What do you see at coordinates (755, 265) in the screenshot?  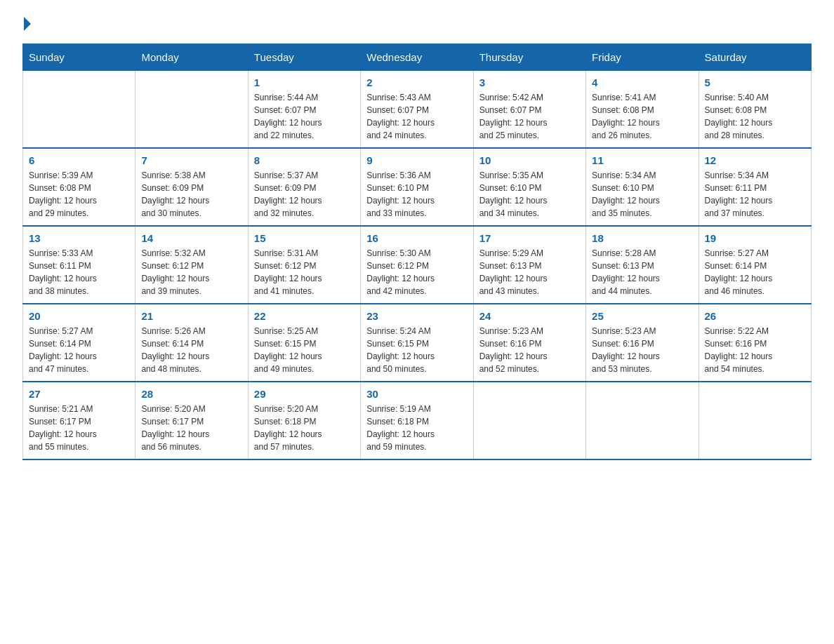 I see `calendar-cell: 19Sunrise: 5:27 AM Sunset: 6:14 PM Dayli…` at bounding box center [755, 265].